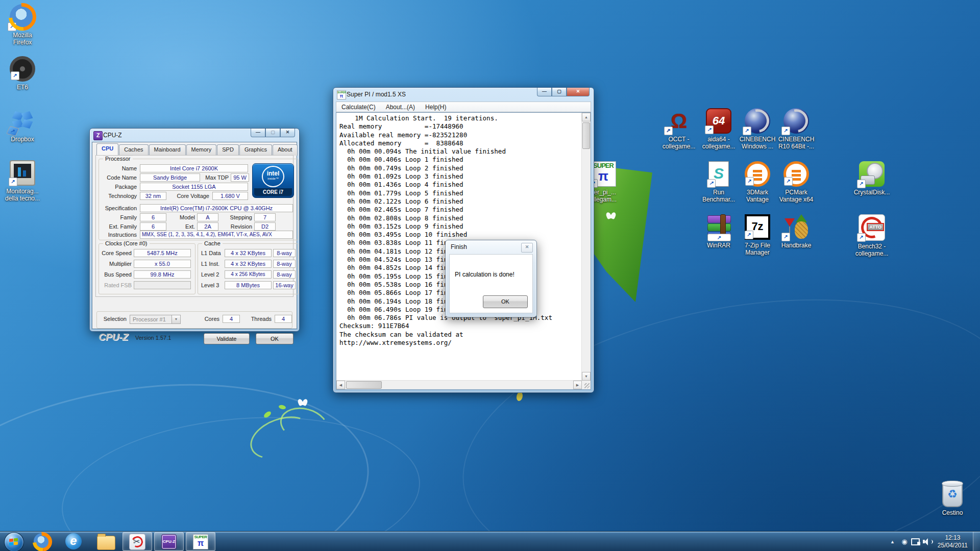 The height and width of the screenshot is (551, 980). What do you see at coordinates (892, 542) in the screenshot?
I see `show-hidden-icons-button: ▲` at bounding box center [892, 542].